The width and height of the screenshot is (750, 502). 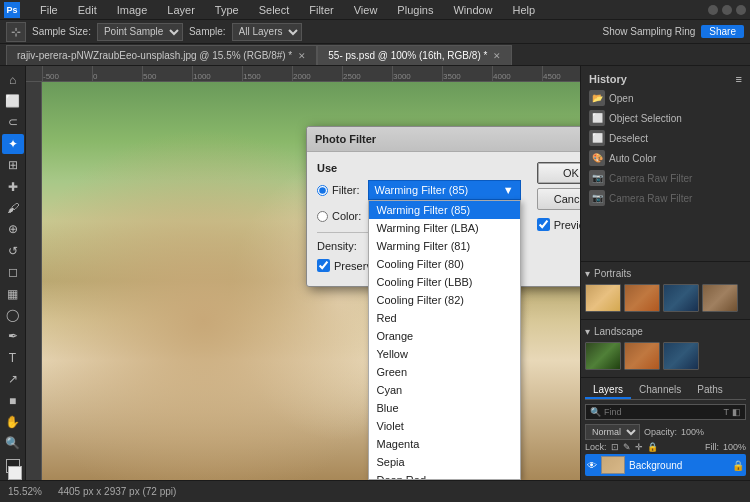 What do you see at coordinates (321, 10) in the screenshot?
I see `menu-filter: Filter` at bounding box center [321, 10].